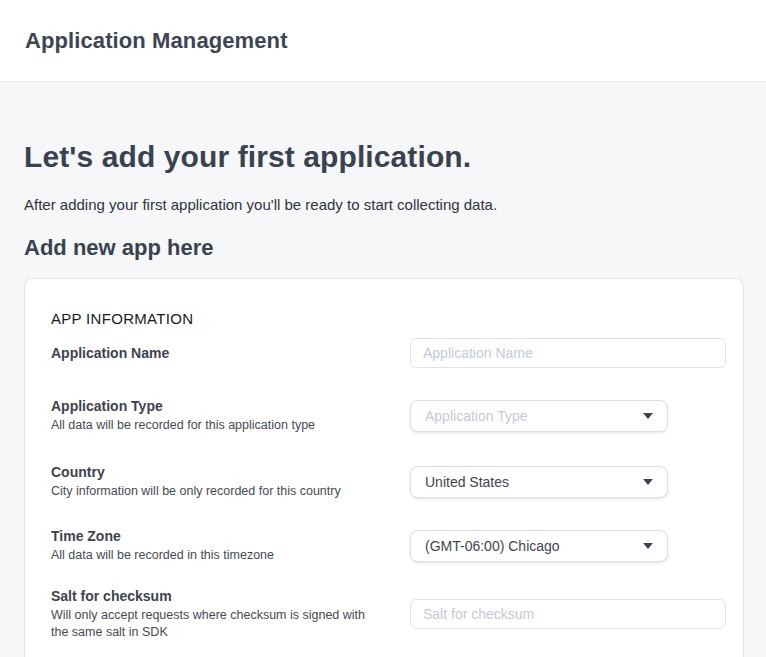 The width and height of the screenshot is (766, 657). Describe the element at coordinates (196, 492) in the screenshot. I see `country-description: City information will be only recorded f…` at that location.